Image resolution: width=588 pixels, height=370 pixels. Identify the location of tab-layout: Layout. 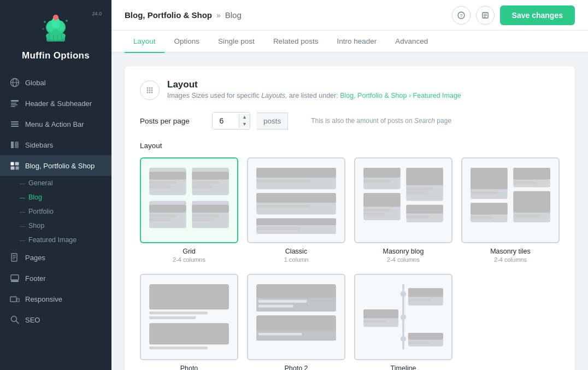
(144, 42).